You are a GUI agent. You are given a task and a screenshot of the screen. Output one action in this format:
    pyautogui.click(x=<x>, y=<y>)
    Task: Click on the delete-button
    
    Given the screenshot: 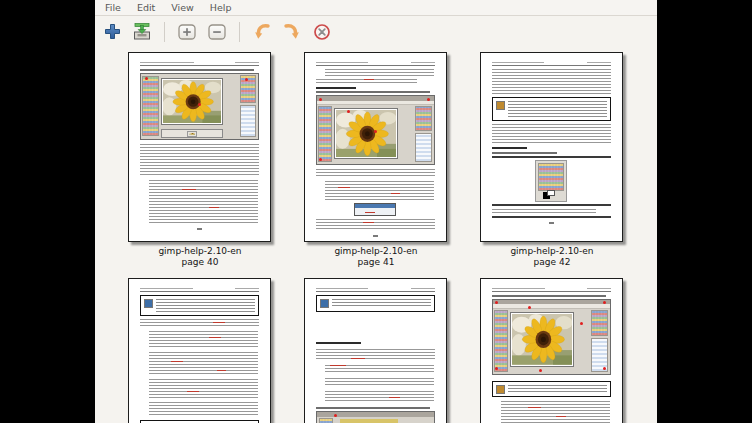 What is the action you would take?
    pyautogui.click(x=322, y=32)
    